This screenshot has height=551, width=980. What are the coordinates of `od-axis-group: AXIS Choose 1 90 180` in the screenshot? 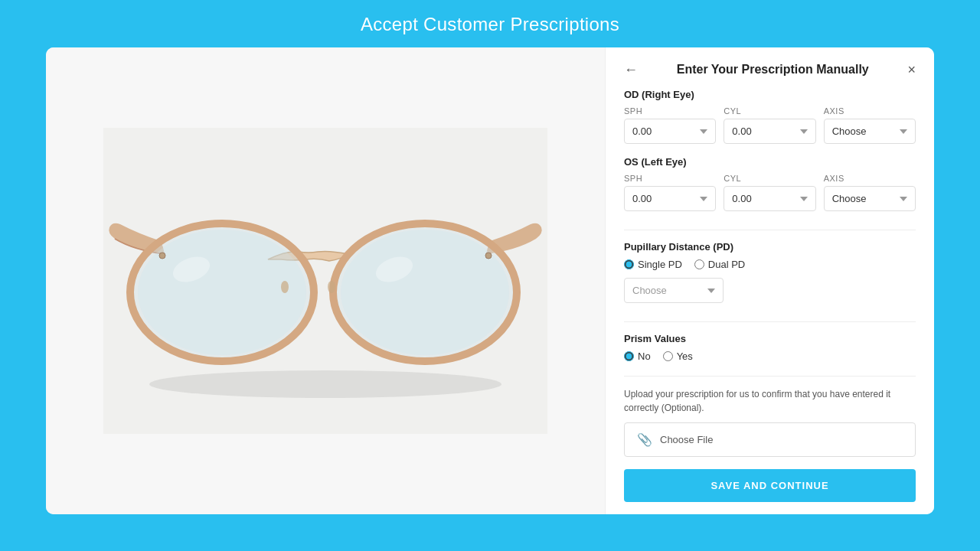 It's located at (870, 126).